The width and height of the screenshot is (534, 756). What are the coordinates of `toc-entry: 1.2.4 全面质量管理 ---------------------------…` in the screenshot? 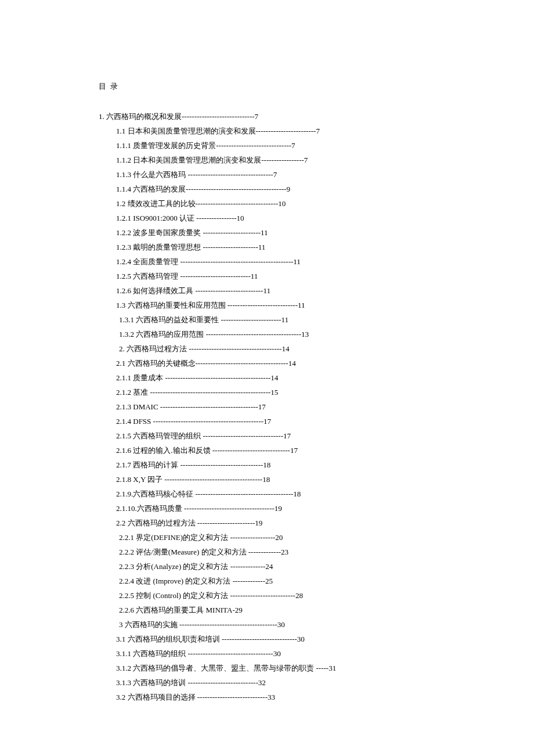 It's located at (267, 261).